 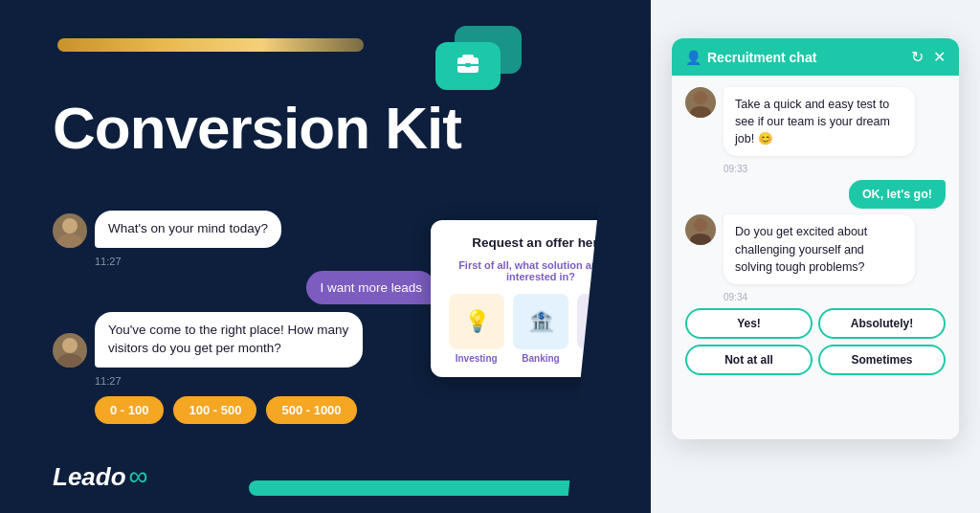 I want to click on widget-option-sometimes: Sometimes, so click(x=882, y=360).